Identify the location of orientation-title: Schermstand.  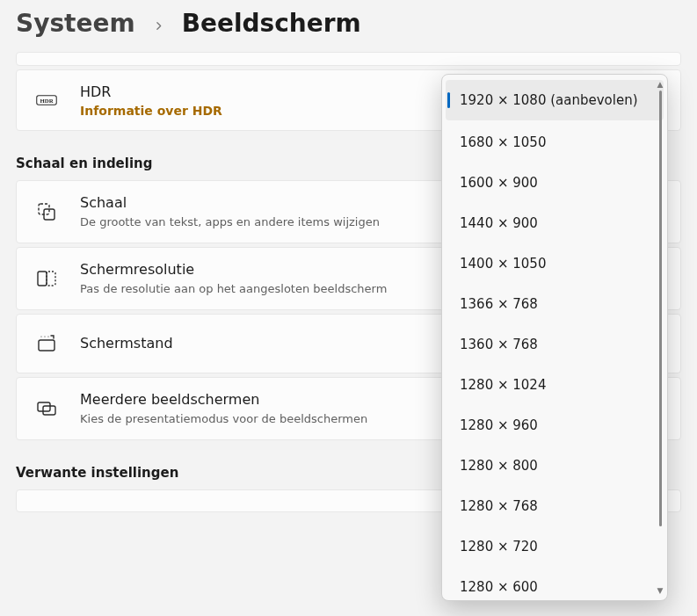
(127, 344).